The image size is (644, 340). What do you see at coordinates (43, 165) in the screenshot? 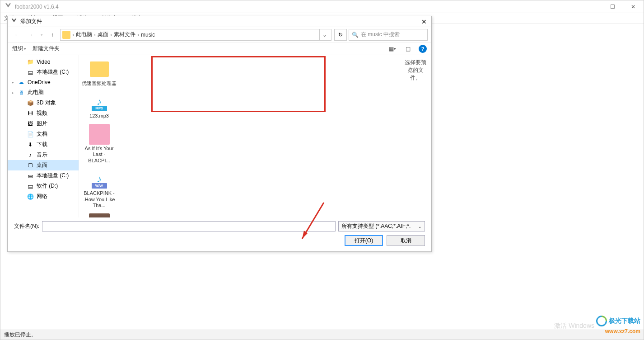
I see `sidebar-item: 🖵桌面` at bounding box center [43, 165].